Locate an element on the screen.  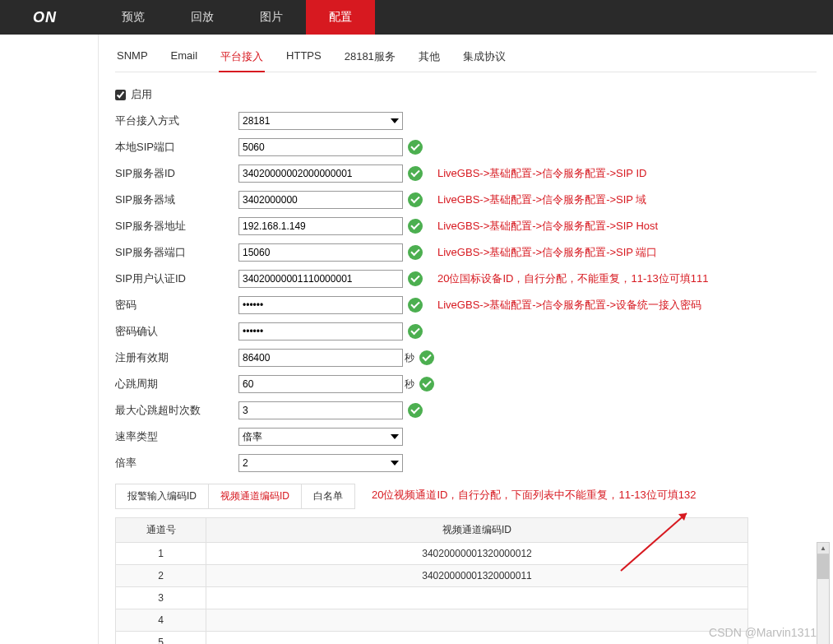
input-sip-server-addr is located at coordinates (321, 226).